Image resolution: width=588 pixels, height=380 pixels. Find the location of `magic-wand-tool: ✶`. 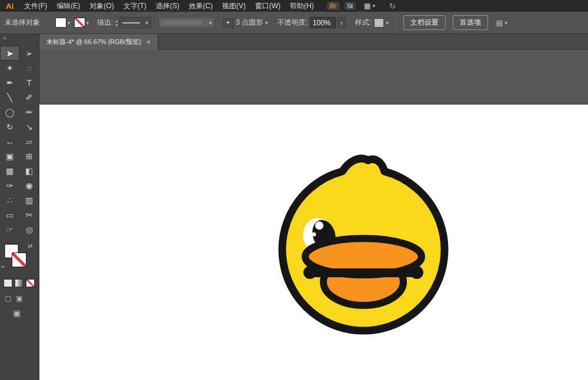

magic-wand-tool: ✶ is located at coordinates (9, 68).